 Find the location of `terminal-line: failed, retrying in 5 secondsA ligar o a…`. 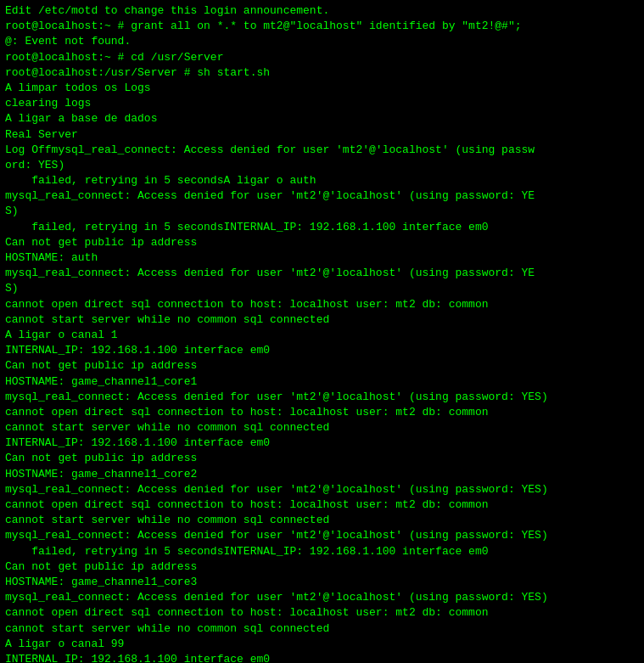

terminal-line: failed, retrying in 5 secondsA ligar o a… is located at coordinates (322, 181).